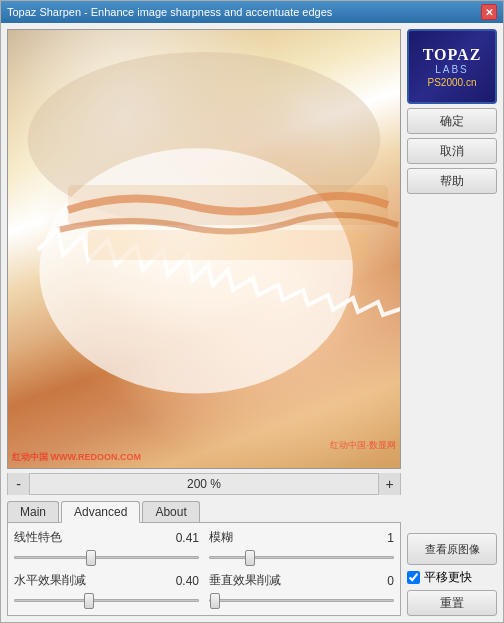  I want to click on blur-header: 模糊 1, so click(302, 538).